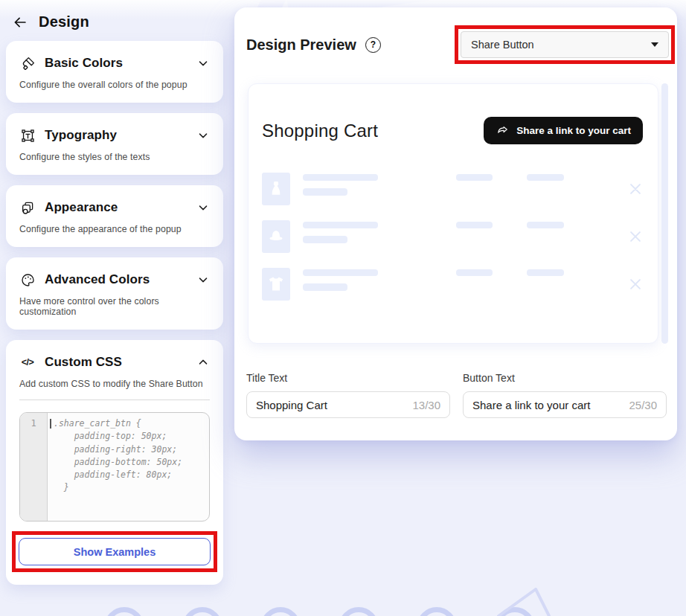 The image size is (686, 616). Describe the element at coordinates (643, 405) in the screenshot. I see `char-counter: 25/30` at that location.